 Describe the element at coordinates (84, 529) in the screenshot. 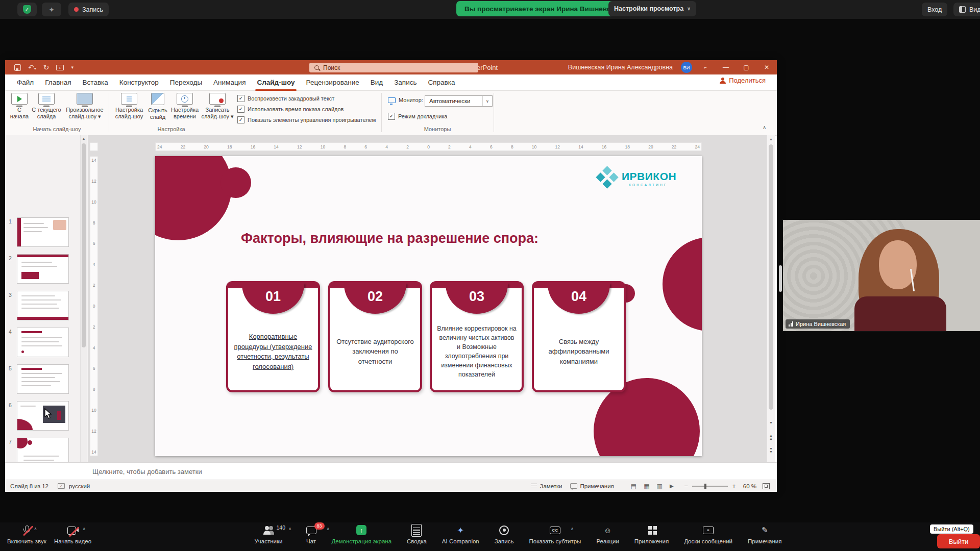

I see `video-options-chevron-icon: ∧` at that location.